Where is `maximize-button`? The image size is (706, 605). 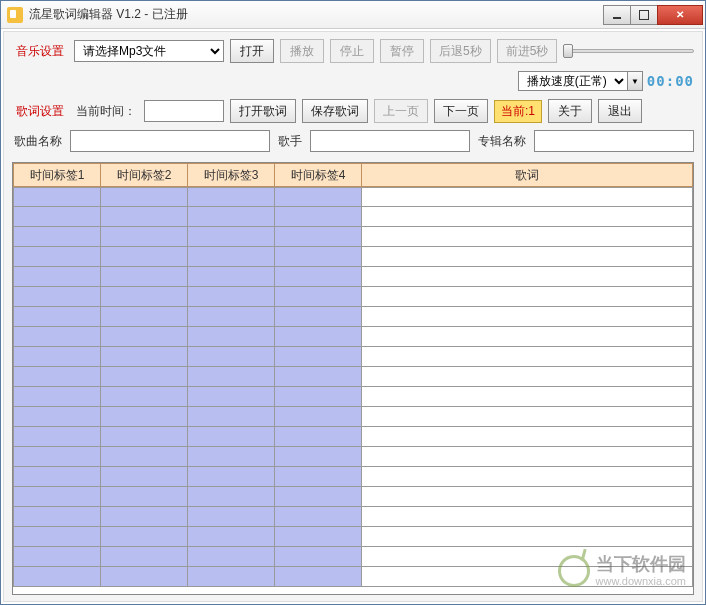
maximize-button is located at coordinates (644, 15).